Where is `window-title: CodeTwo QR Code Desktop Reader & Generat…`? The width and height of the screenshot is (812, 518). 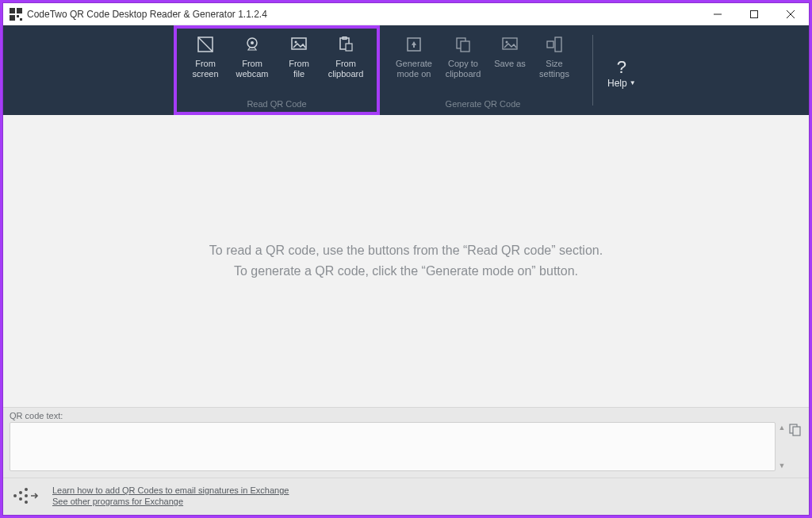
window-title: CodeTwo QR Code Desktop Reader & Generat… is located at coordinates (147, 14).